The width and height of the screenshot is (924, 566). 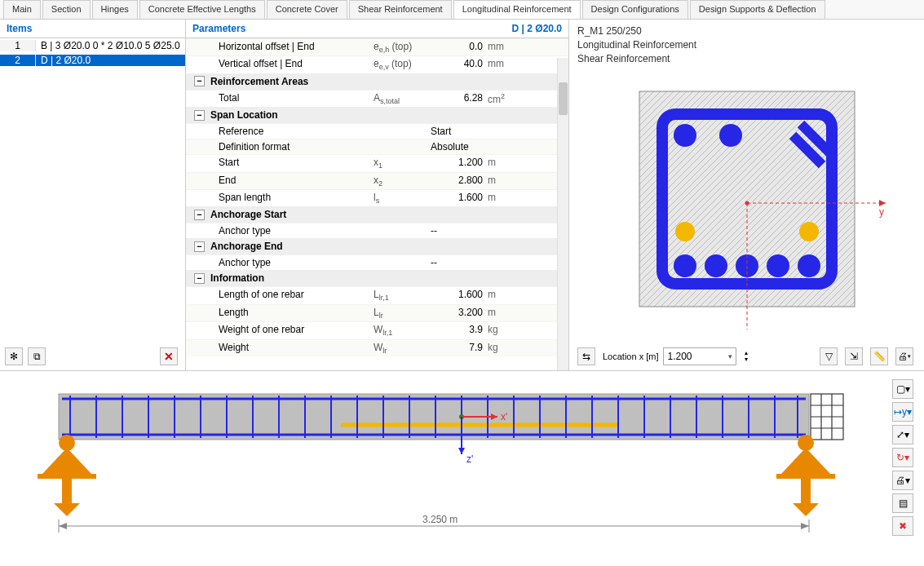 I want to click on rotate-button: ↻▾, so click(x=903, y=458).